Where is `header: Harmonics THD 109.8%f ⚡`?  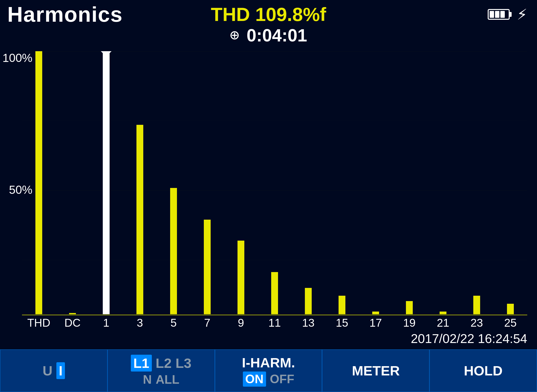
header: Harmonics THD 109.8%f ⚡ is located at coordinates (268, 13).